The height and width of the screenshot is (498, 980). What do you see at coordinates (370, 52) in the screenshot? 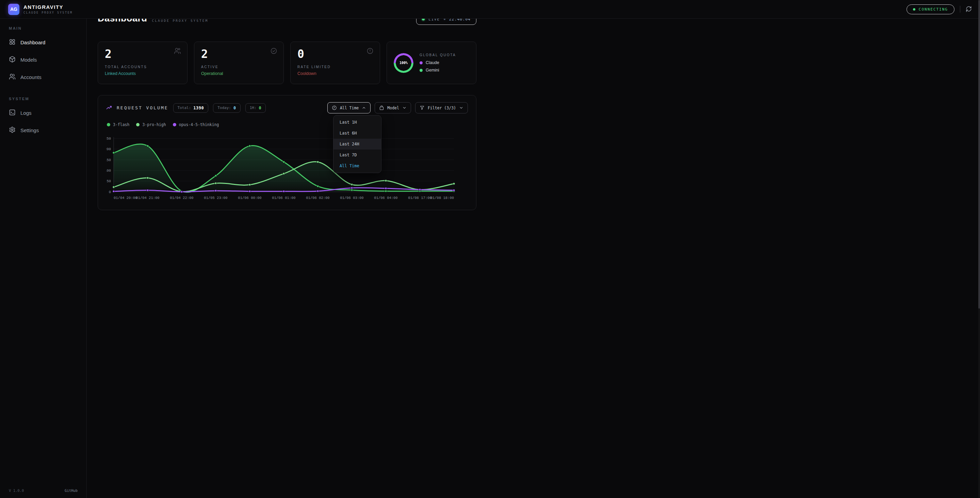
I see `alert-circle-icon` at bounding box center [370, 52].